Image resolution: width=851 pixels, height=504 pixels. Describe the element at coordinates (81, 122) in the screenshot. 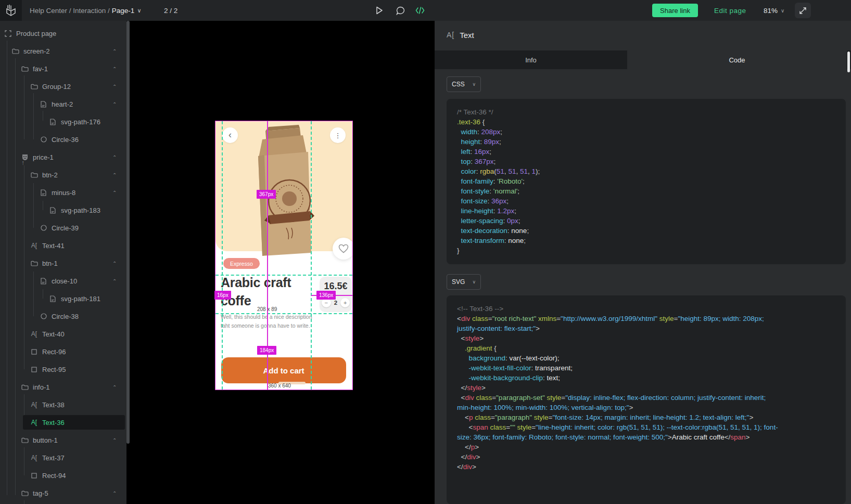

I see `layer-label: svg-path-176` at that location.